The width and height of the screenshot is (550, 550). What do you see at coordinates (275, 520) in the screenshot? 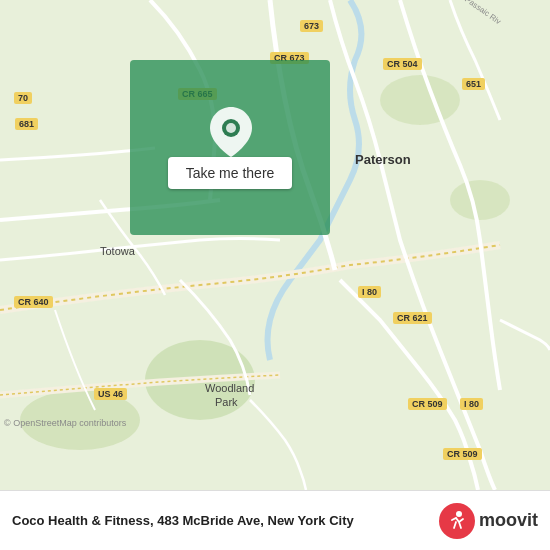
I see `bottom-bar: Coco Health & Fitness, 483 McBride Ave, …` at bounding box center [275, 520].